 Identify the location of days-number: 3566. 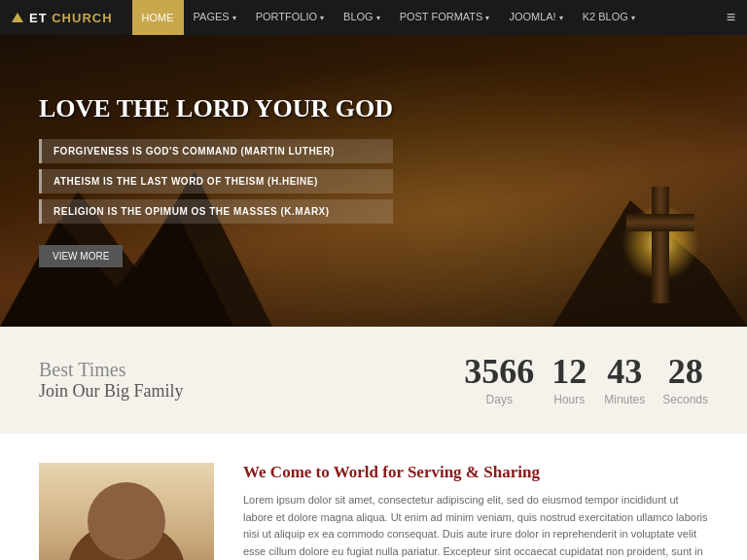
(499, 371).